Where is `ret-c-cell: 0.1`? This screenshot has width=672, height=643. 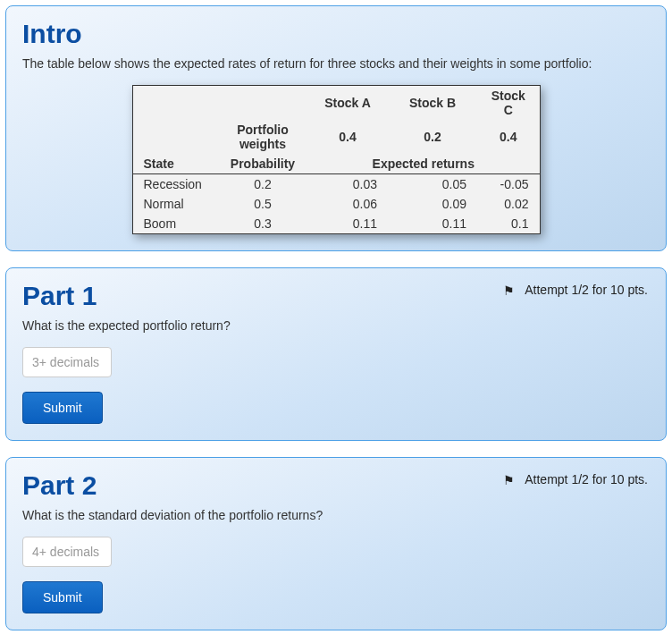
ret-c-cell: 0.1 is located at coordinates (508, 224).